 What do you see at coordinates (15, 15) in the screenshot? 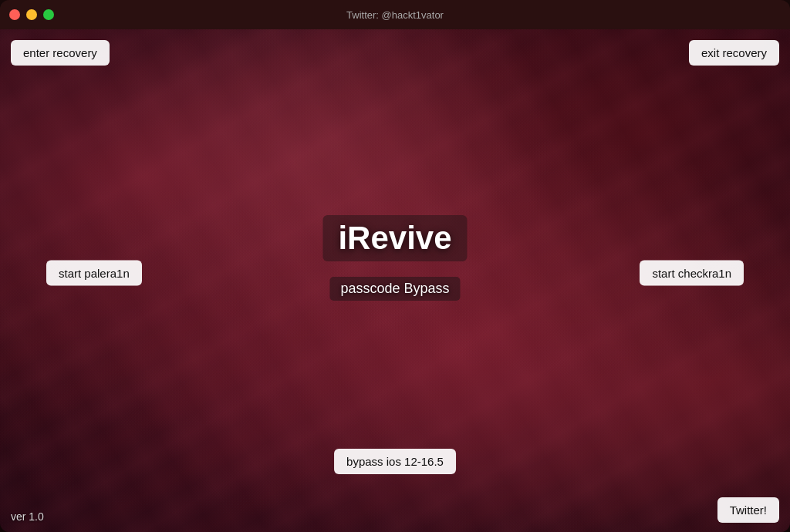
I see `close-button` at bounding box center [15, 15].